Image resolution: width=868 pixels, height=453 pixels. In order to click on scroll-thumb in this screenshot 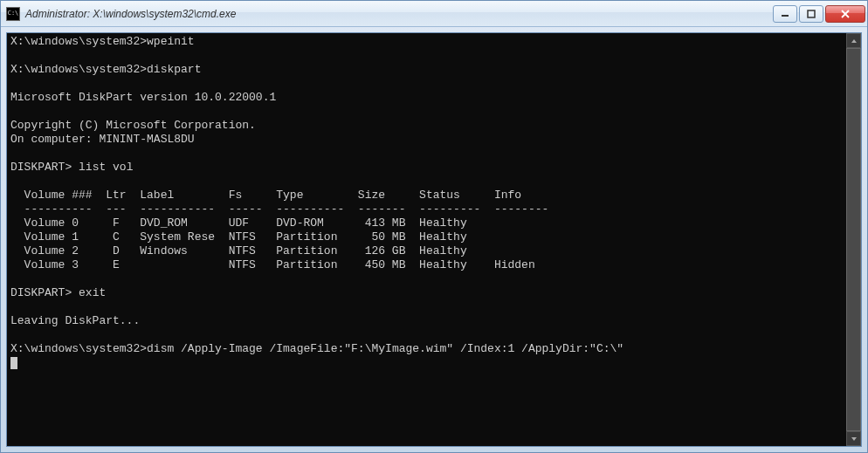, I will do `click(854, 239)`.